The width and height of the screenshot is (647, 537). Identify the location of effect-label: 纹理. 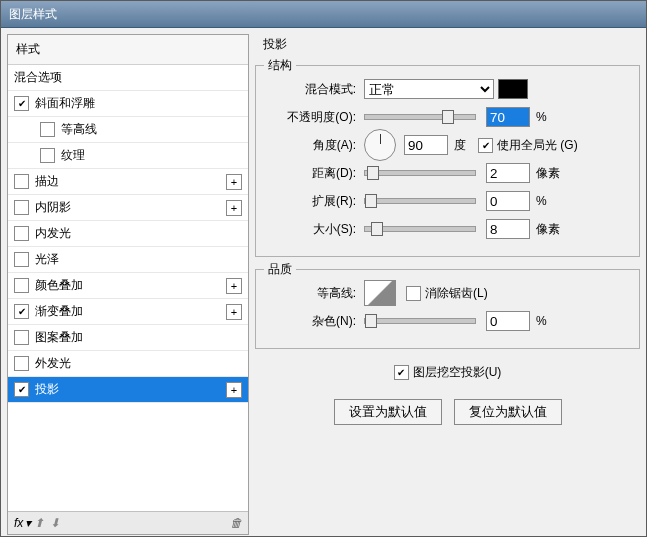
(73, 156).